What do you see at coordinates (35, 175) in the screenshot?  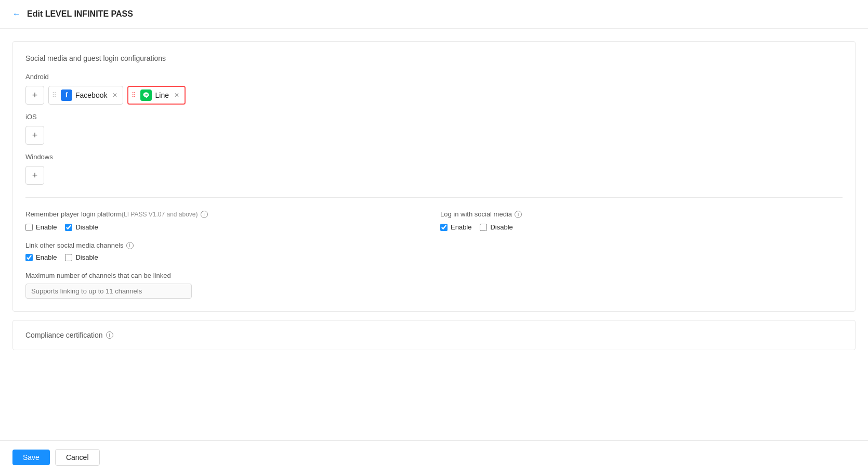 I see `windows-add-button: +` at bounding box center [35, 175].